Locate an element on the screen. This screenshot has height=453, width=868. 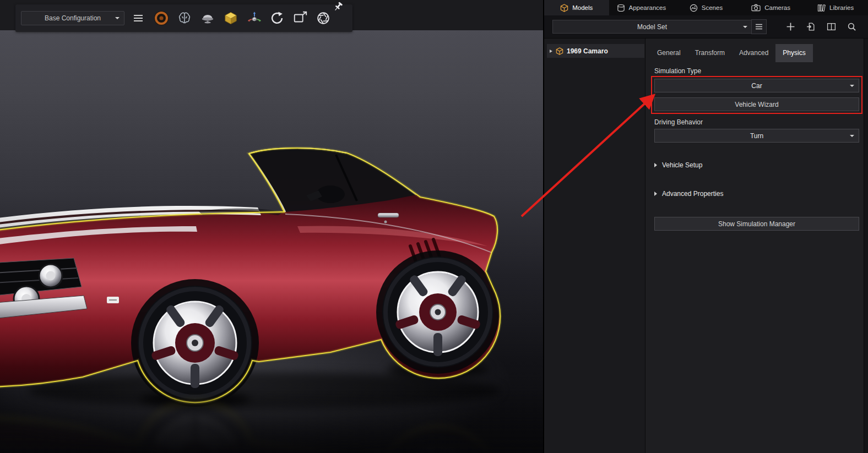
rotate-tool-button is located at coordinates (277, 18).